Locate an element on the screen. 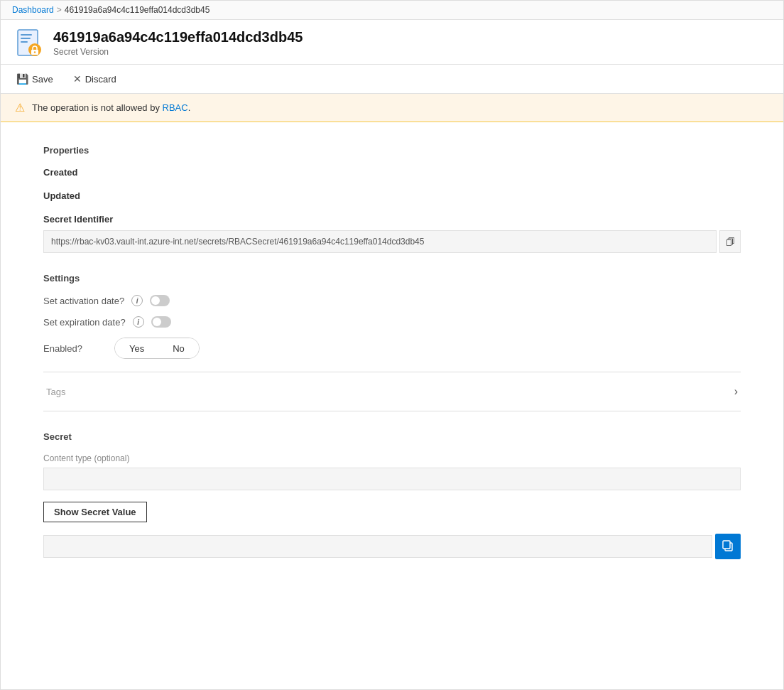 This screenshot has height=690, width=784. enabled-label: Enabled? is located at coordinates (72, 348).